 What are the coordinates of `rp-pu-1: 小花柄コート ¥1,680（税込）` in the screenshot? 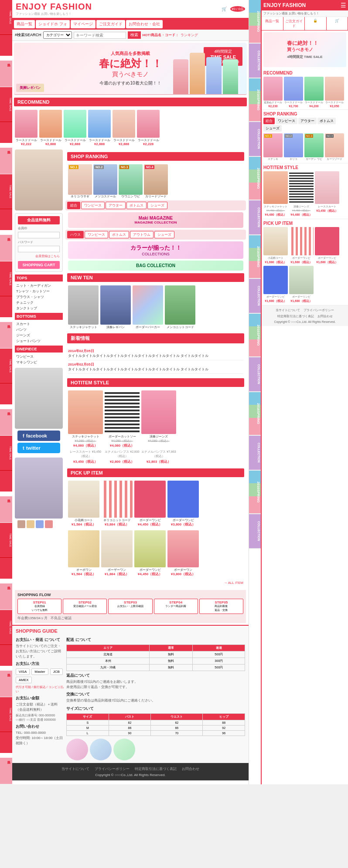 It's located at (276, 246).